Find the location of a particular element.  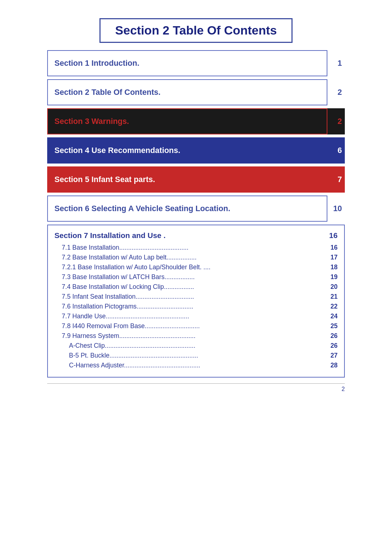

section-vehicle-label: Section 6 Selecting A Vehicle Seating Lo… is located at coordinates (187, 209).